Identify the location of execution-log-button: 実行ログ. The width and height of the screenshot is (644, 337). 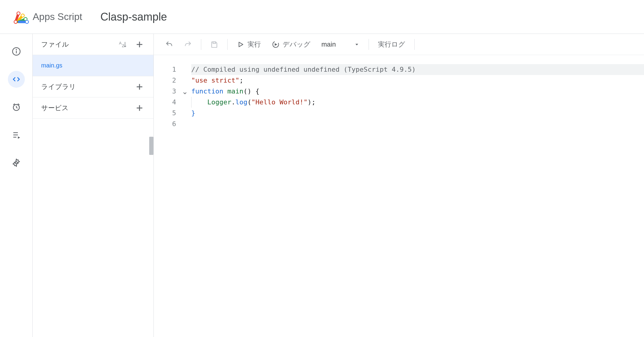
(392, 44).